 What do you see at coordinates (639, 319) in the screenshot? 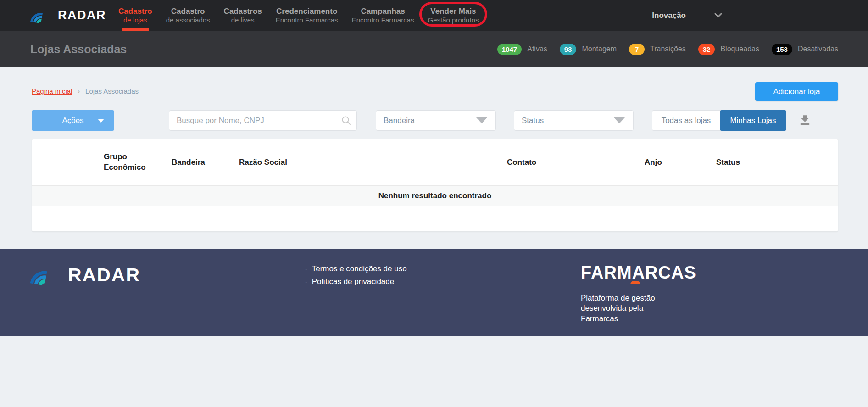
I see `tagline-line: Farmarcas` at bounding box center [639, 319].